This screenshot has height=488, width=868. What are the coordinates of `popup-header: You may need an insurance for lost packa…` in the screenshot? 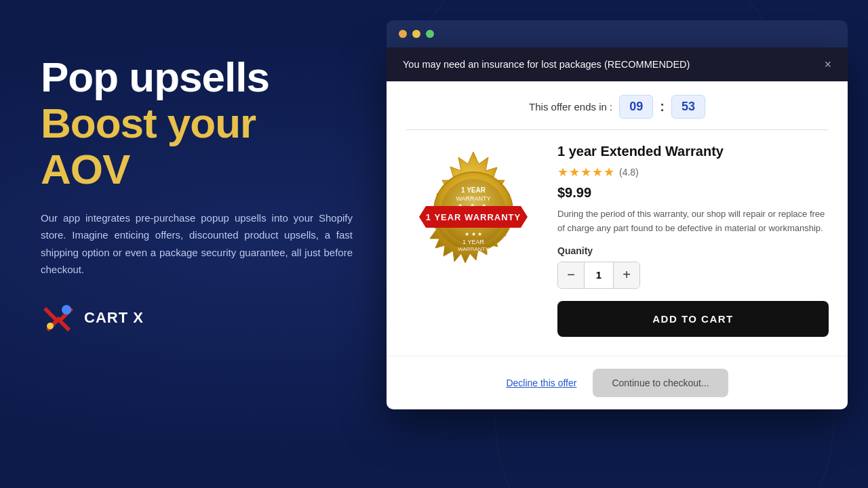 It's located at (617, 64).